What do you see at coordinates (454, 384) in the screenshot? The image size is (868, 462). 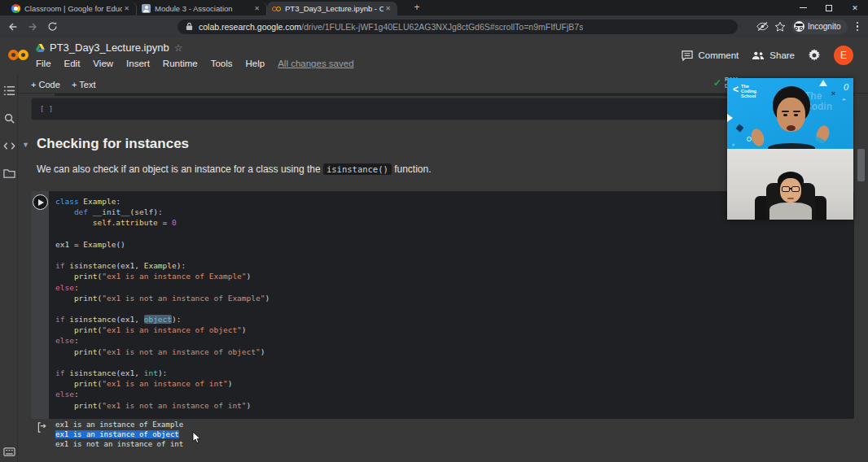 I see `code-line: print("ex1 is an instance of int")` at bounding box center [454, 384].